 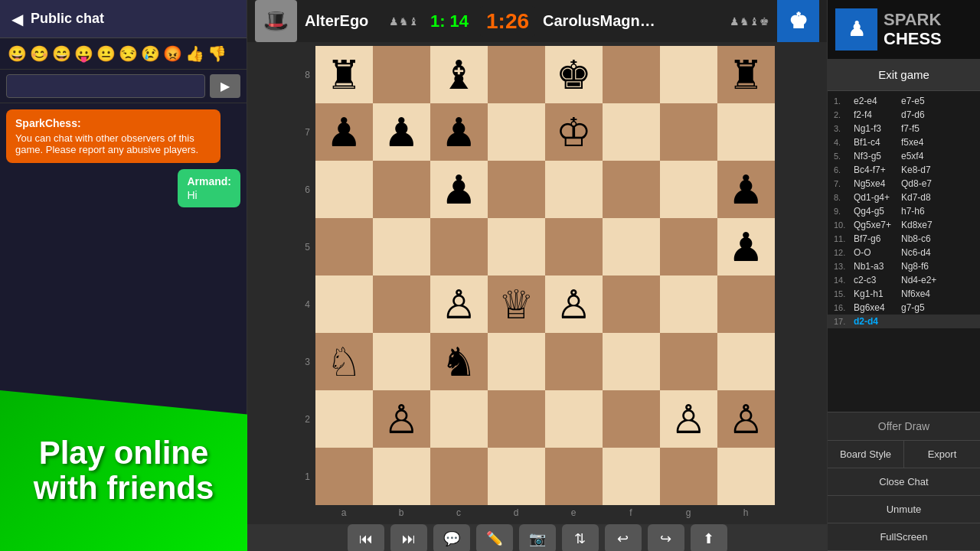 What do you see at coordinates (345, 190) in the screenshot?
I see `board-cell-a6` at bounding box center [345, 190].